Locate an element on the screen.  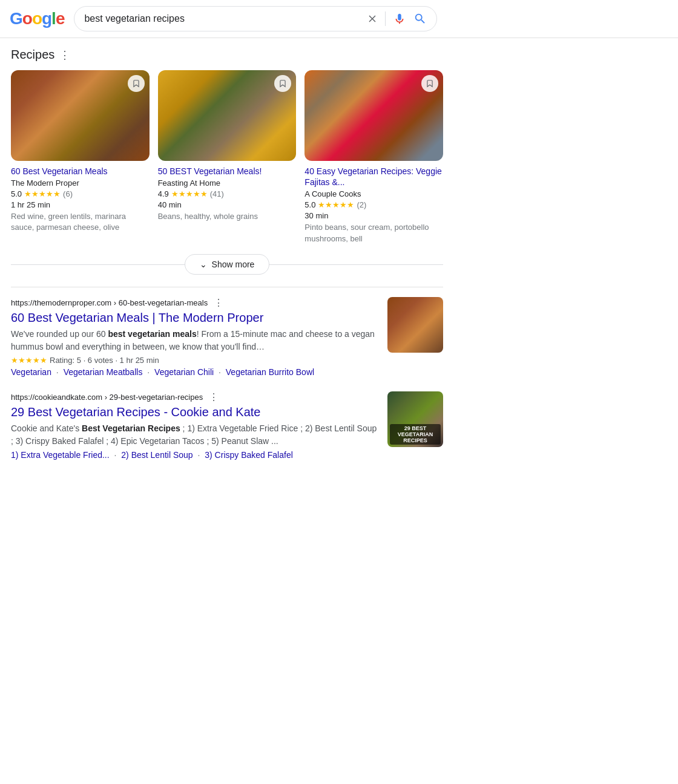
recipe-stars-2: ★★★★★ is located at coordinates (189, 194).